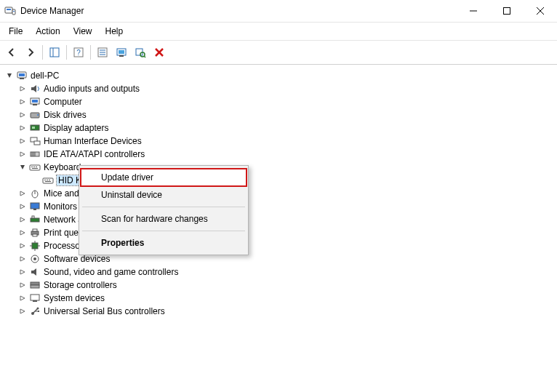 The height and width of the screenshot is (392, 557). I want to click on software-icon, so click(35, 259).